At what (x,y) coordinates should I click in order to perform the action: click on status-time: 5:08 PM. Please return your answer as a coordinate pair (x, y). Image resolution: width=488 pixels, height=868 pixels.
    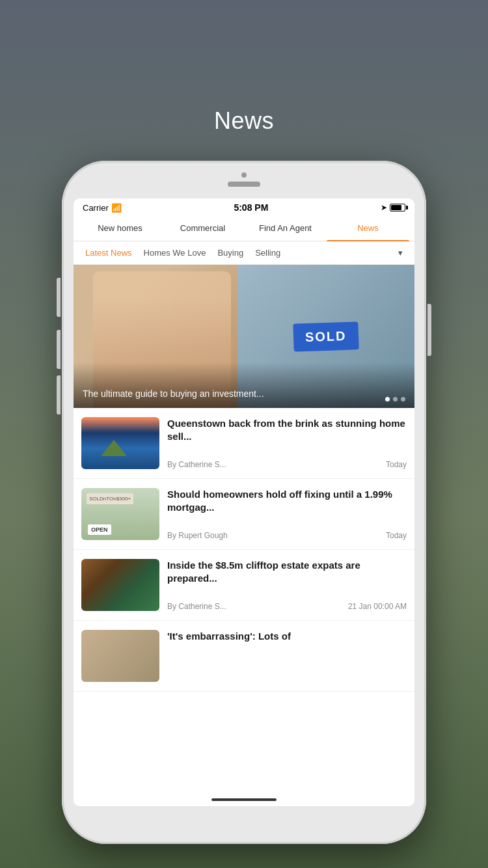
    Looking at the image, I should click on (251, 208).